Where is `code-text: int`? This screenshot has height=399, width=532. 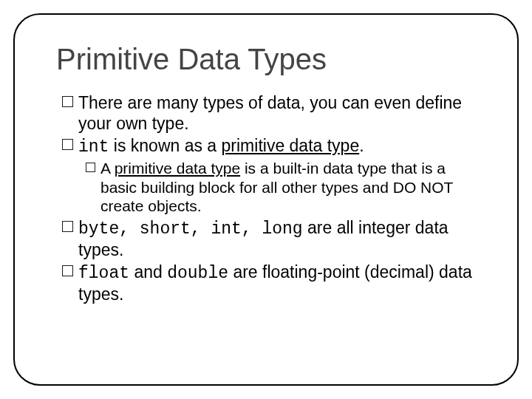
code-text: int is located at coordinates (93, 147).